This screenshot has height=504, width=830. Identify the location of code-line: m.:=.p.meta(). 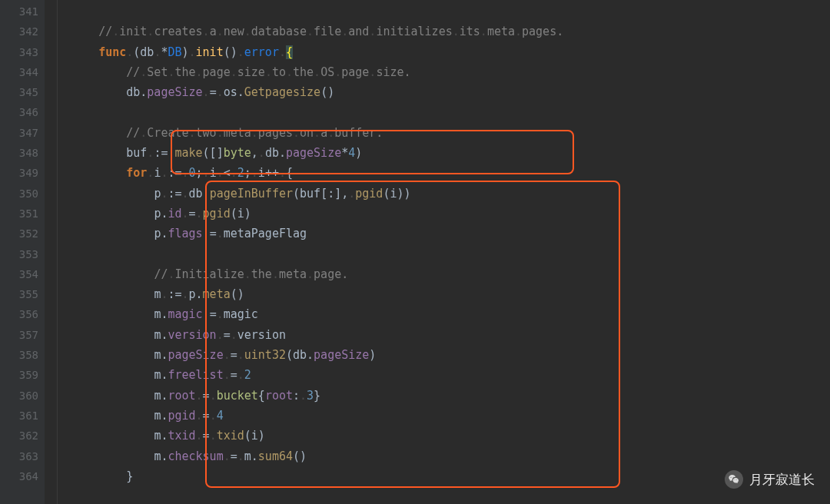
(450, 294).